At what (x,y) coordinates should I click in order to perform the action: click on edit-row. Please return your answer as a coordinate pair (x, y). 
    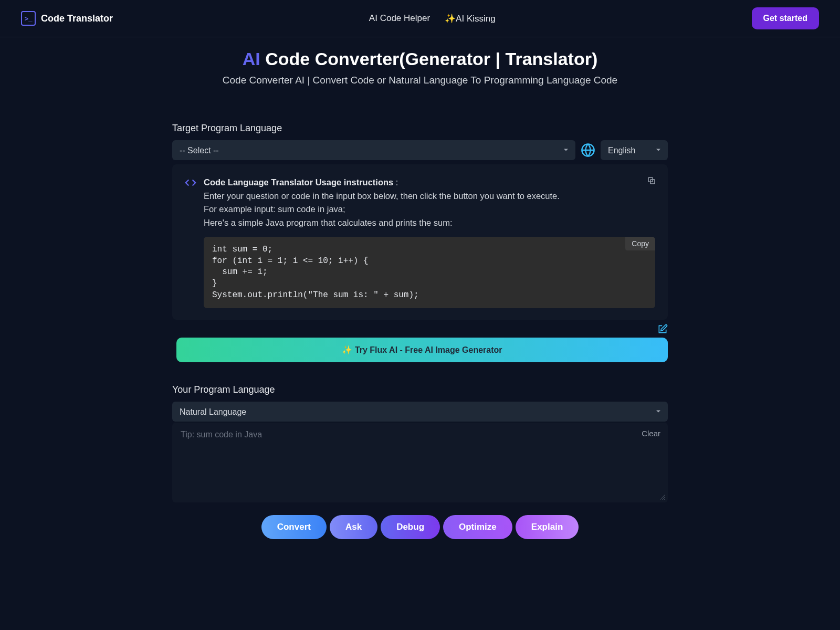
    Looking at the image, I should click on (420, 329).